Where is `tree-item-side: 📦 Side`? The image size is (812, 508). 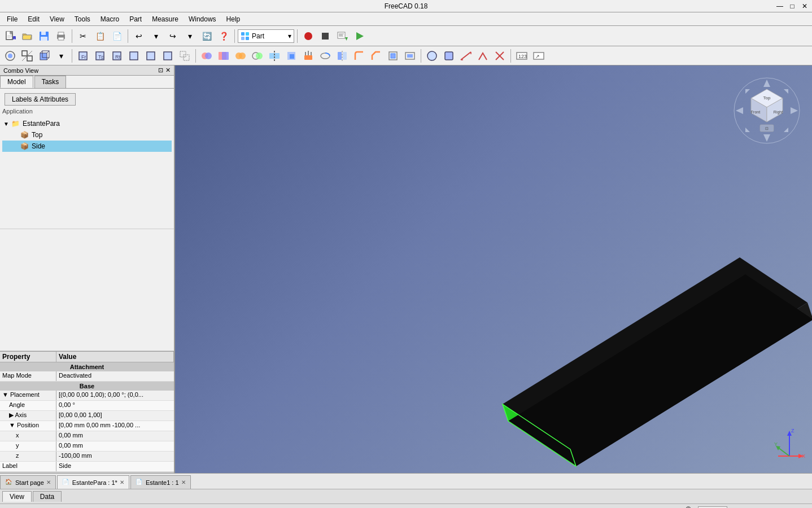 tree-item-side: 📦 Side is located at coordinates (87, 146).